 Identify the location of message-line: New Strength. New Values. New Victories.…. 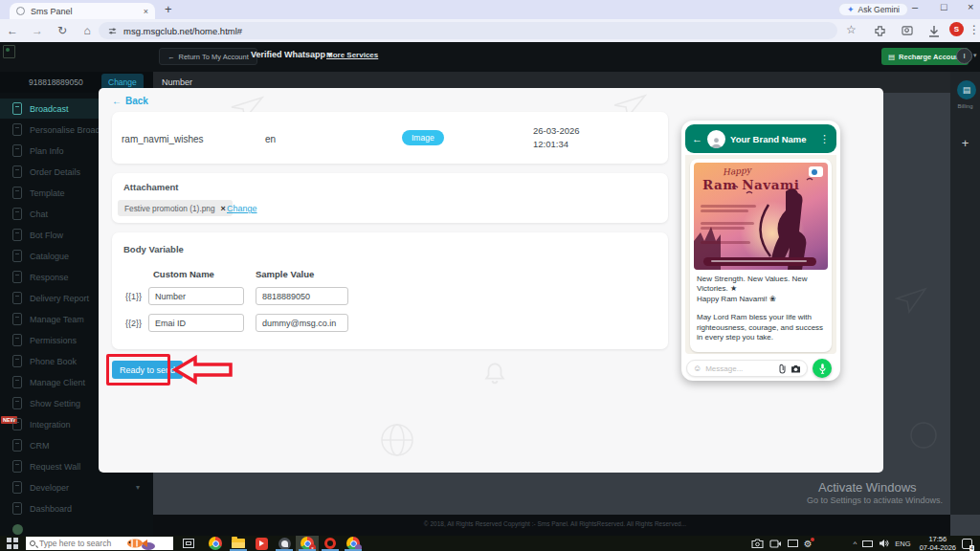
(761, 285).